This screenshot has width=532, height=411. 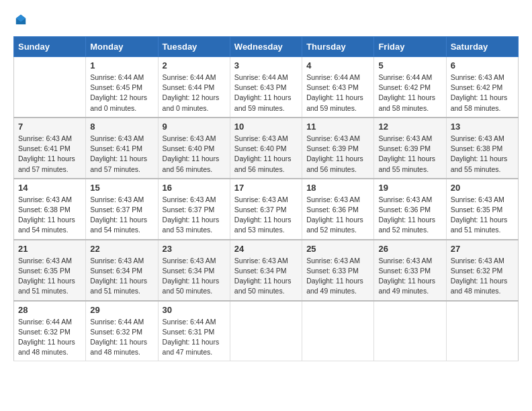 What do you see at coordinates (50, 270) in the screenshot?
I see `calendar-cell: 21Sunrise: 6:43 AMSunset: 6:35 PMDayligh…` at bounding box center [50, 270].